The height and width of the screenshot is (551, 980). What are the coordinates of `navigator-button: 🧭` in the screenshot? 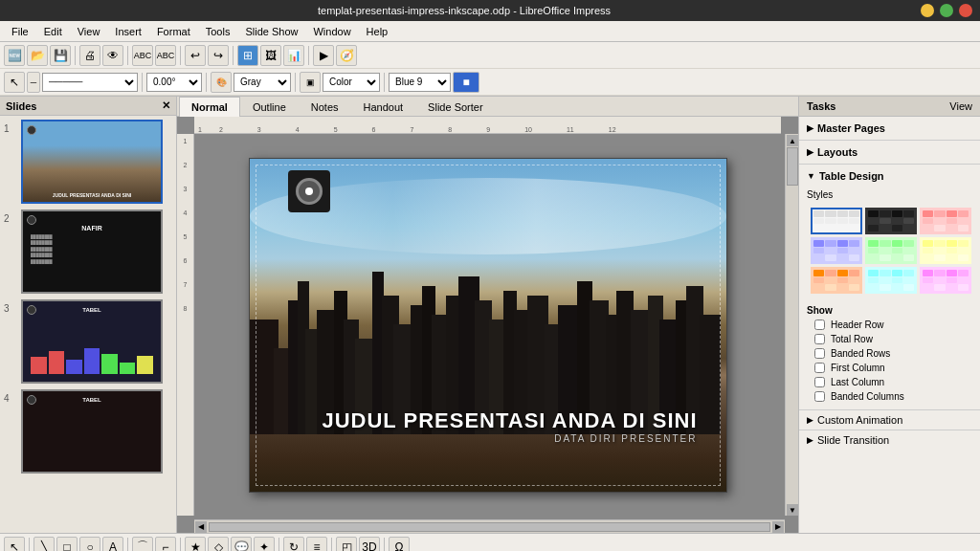 It's located at (346, 55).